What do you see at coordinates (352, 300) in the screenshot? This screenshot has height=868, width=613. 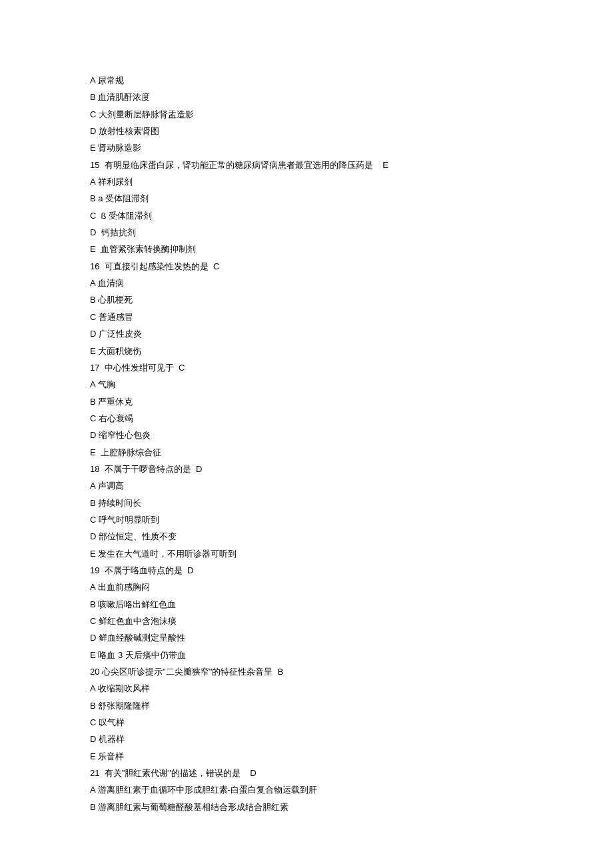 I see `text-line: B 心肌梗死` at bounding box center [352, 300].